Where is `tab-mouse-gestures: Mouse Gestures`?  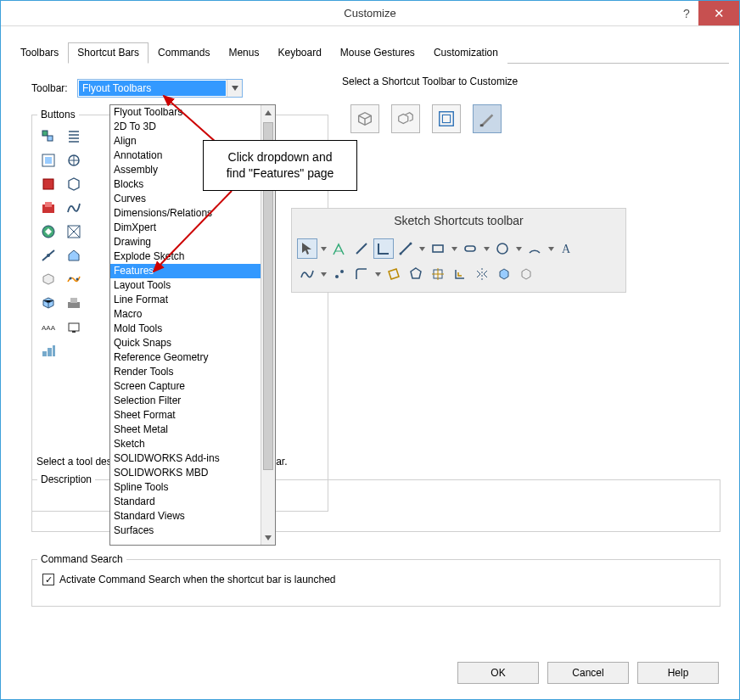 tab-mouse-gestures: Mouse Gestures is located at coordinates (378, 53).